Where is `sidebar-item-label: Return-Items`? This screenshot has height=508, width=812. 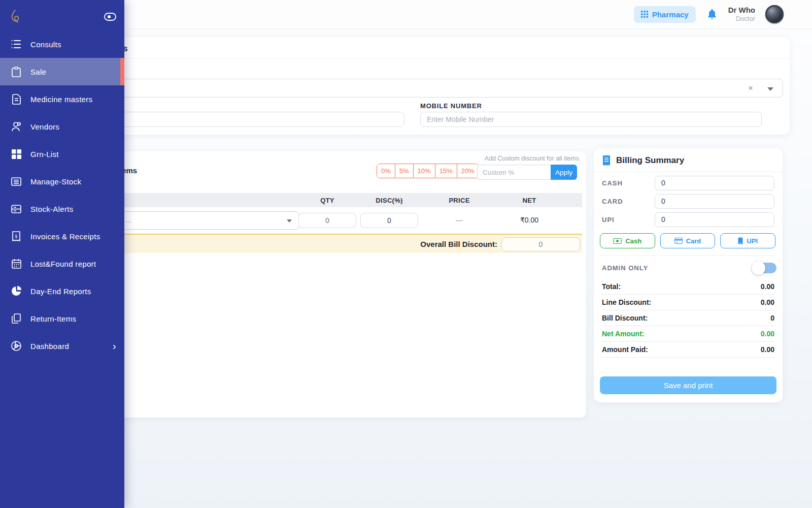
sidebar-item-label: Return-Items is located at coordinates (53, 319).